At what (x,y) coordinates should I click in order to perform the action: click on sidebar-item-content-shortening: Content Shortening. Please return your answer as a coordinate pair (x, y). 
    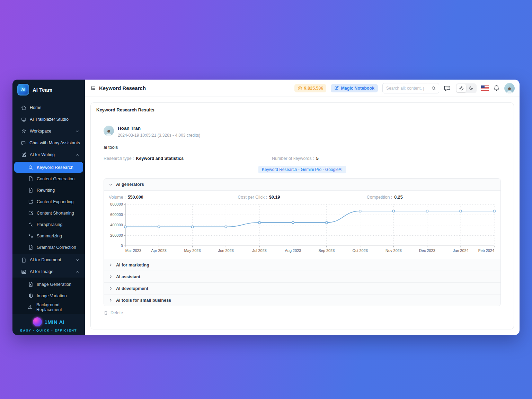
    Looking at the image, I should click on (48, 213).